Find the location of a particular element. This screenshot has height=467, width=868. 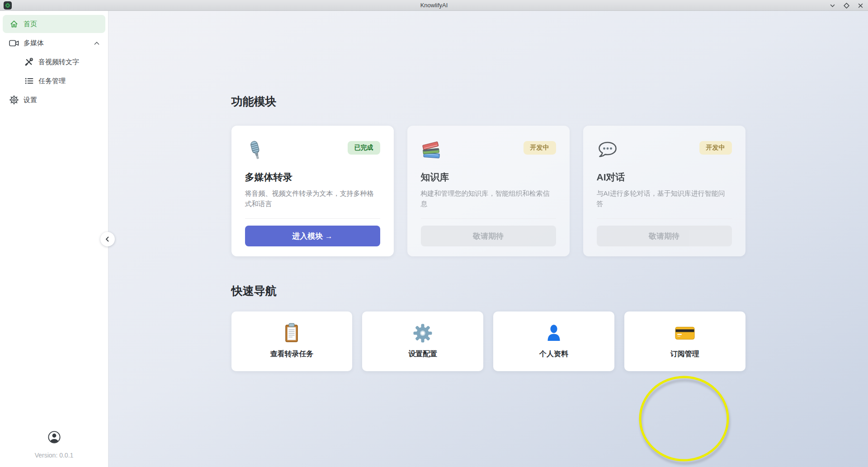

avatar is located at coordinates (54, 438).